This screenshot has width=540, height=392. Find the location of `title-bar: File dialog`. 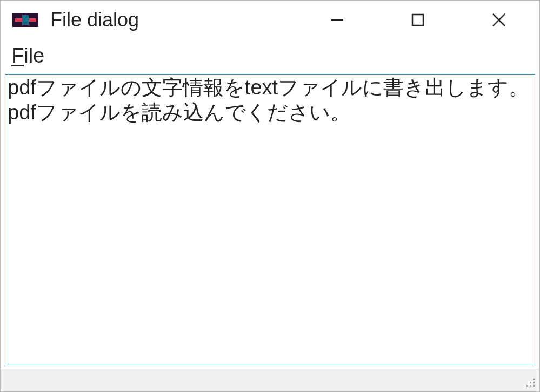

title-bar: File dialog is located at coordinates (270, 20).